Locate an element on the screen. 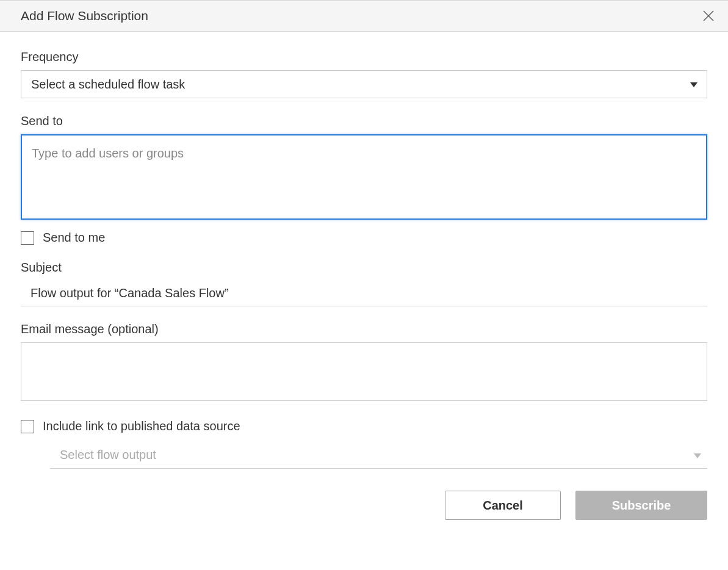 The width and height of the screenshot is (728, 570). frequency-label: Frequency is located at coordinates (364, 57).